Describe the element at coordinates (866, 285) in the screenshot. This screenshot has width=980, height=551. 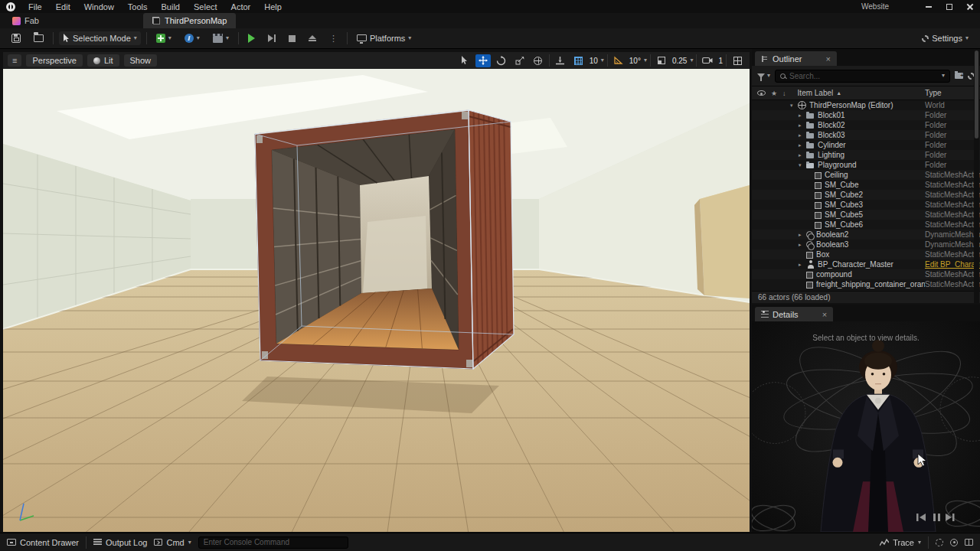
I see `outliner-row: freight_shipping_container_orangeStaticM…` at that location.